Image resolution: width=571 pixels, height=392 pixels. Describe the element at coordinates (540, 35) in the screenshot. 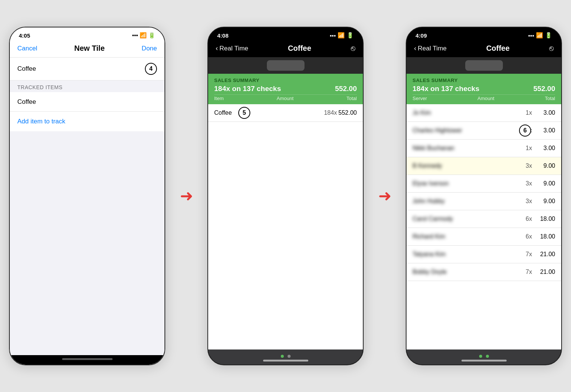

I see `wifi-icon-3: 📶` at that location.